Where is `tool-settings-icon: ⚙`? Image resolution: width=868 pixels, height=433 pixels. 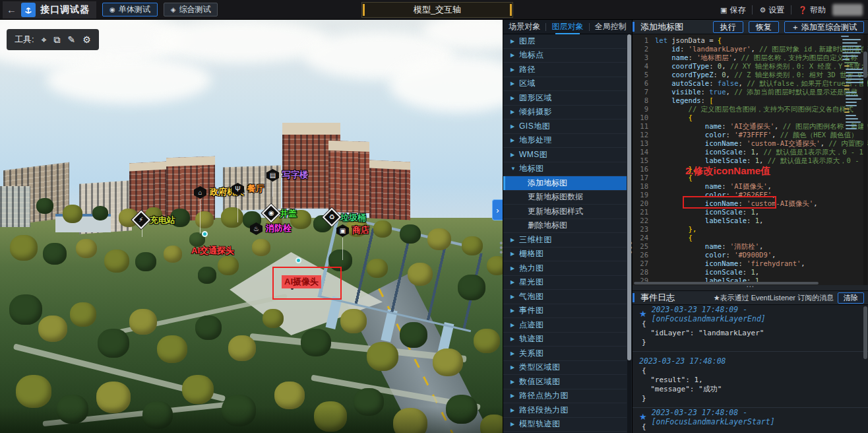 tool-settings-icon: ⚙ is located at coordinates (87, 40).